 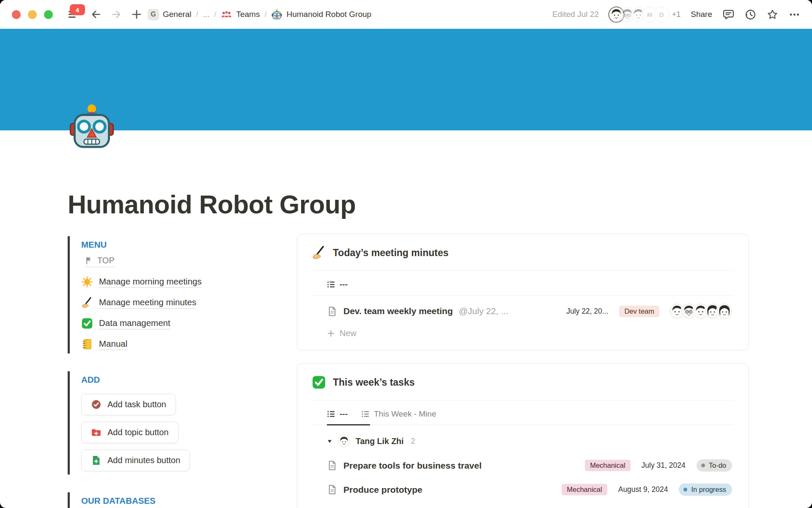 What do you see at coordinates (96, 14) in the screenshot?
I see `back-button` at bounding box center [96, 14].